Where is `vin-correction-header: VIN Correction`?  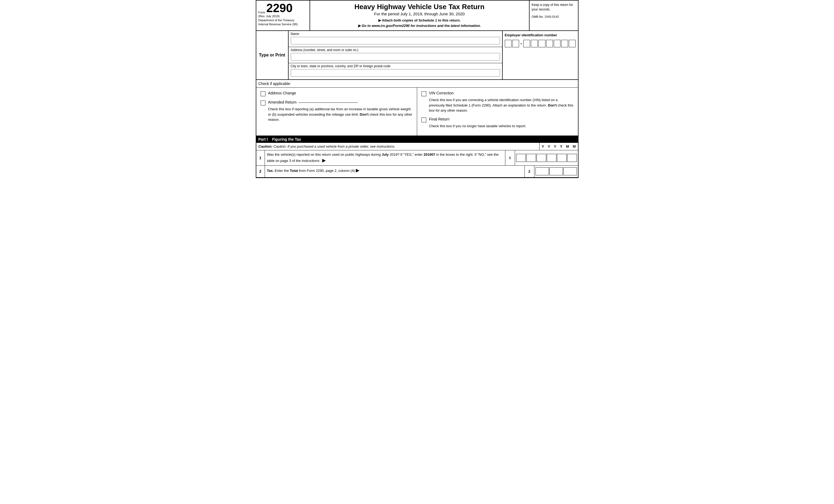
vin-correction-header: VIN Correction is located at coordinates (498, 93).